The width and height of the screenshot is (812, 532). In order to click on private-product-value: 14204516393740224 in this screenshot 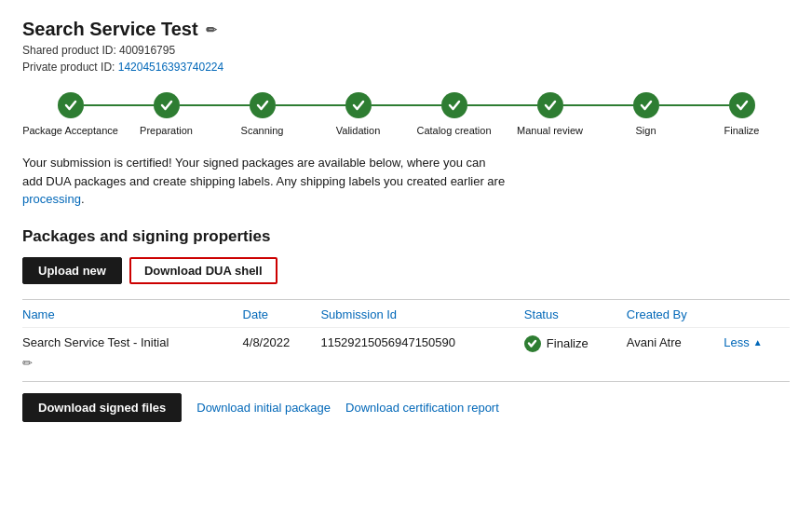, I will do `click(171, 67)`.